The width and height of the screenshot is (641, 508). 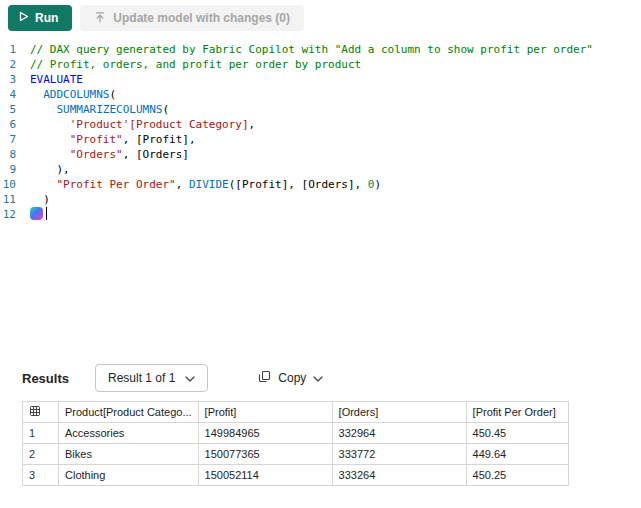 I want to click on table-cell: 449.64, so click(x=517, y=454).